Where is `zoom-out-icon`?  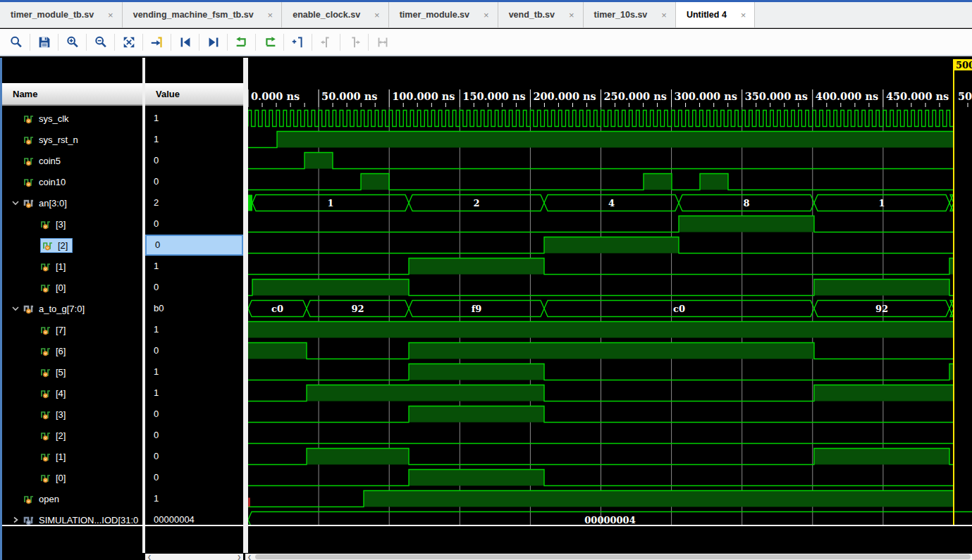
zoom-out-icon is located at coordinates (100, 42).